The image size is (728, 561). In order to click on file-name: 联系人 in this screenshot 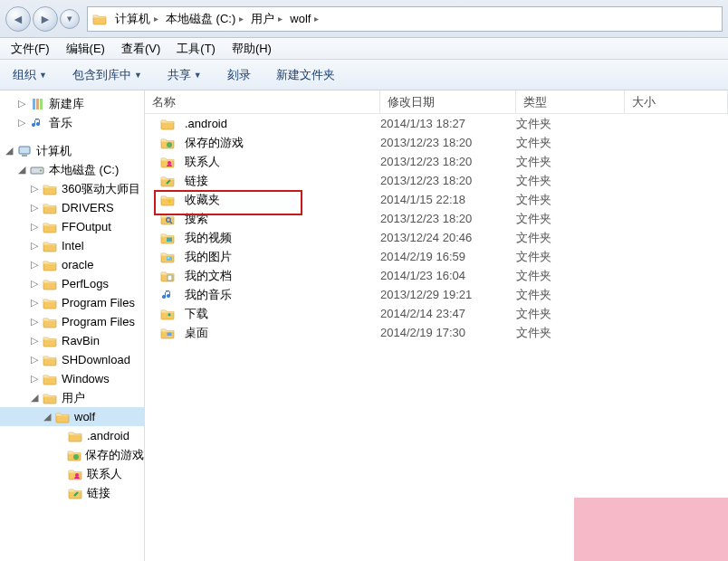, I will do `click(203, 162)`.